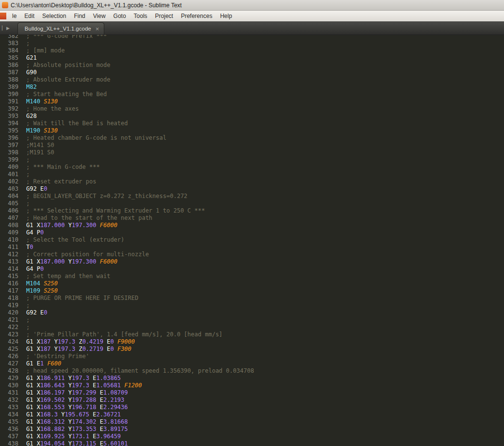 The height and width of the screenshot is (446, 504). I want to click on code-text: G92 E0, so click(33, 189).